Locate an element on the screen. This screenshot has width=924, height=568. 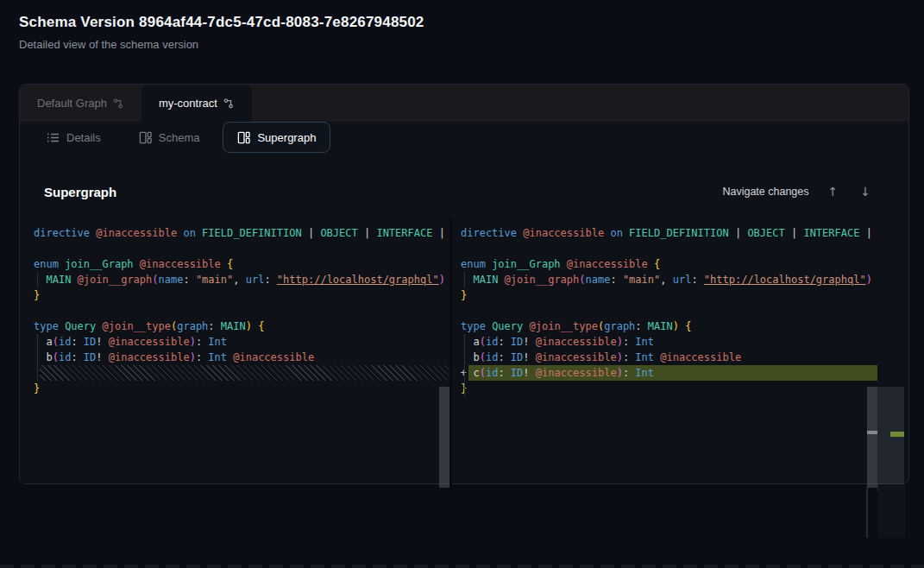
supergraph-panel-title: Supergraph is located at coordinates (80, 192).